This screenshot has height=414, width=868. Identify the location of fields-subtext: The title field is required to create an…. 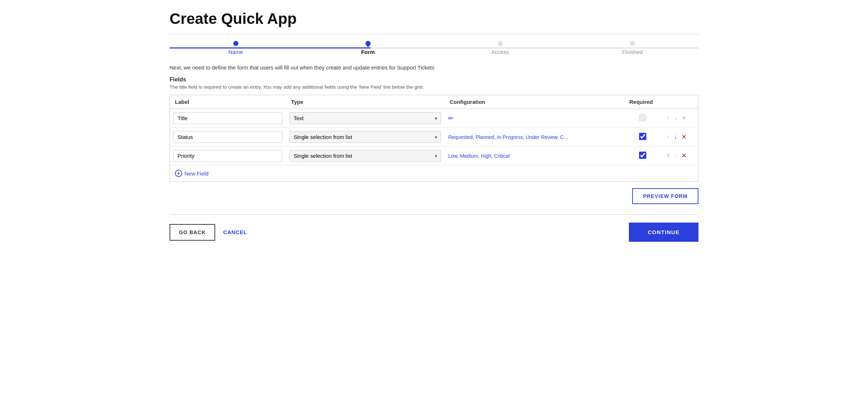
(434, 87).